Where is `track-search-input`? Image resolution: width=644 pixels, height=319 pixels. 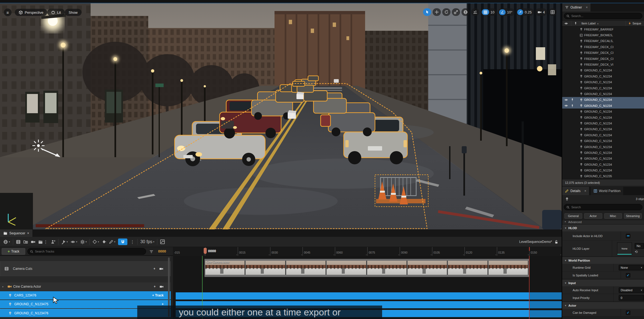 track-search-input is located at coordinates (89, 251).